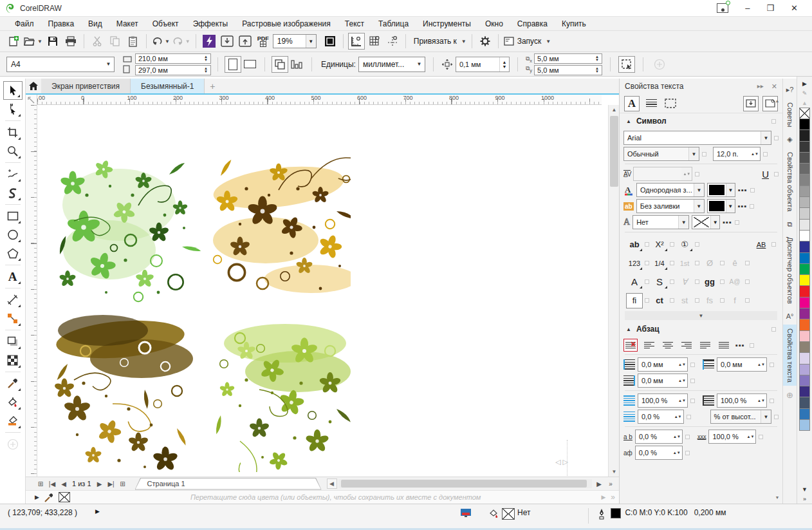 Image resolution: width=812 pixels, height=530 pixels. What do you see at coordinates (651, 104) in the screenshot?
I see `paragraph-mode-button` at bounding box center [651, 104].